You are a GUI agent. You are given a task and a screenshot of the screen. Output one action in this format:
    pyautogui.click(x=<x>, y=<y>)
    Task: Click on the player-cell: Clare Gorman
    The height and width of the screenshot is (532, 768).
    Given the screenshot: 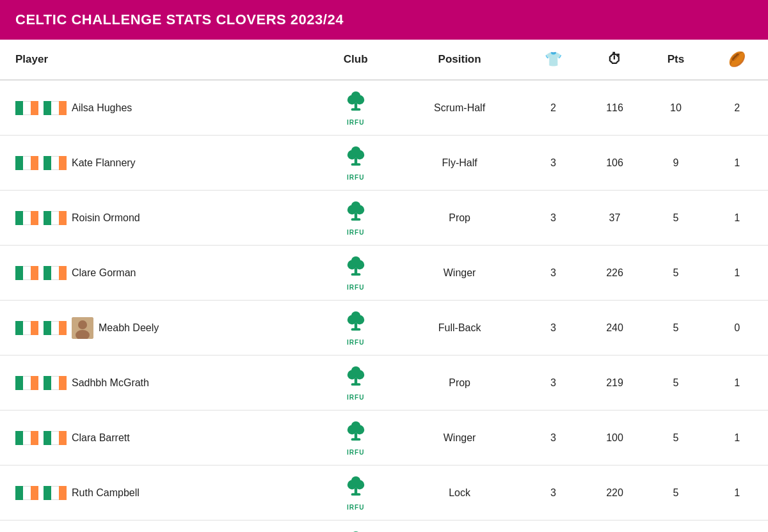 What is the action you would take?
    pyautogui.click(x=157, y=273)
    